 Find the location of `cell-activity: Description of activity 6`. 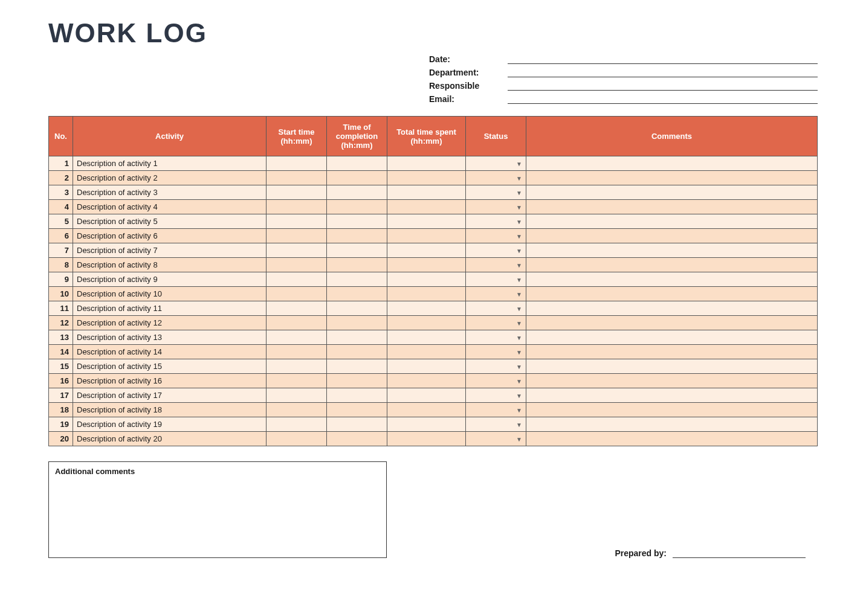

cell-activity: Description of activity 6 is located at coordinates (170, 236).